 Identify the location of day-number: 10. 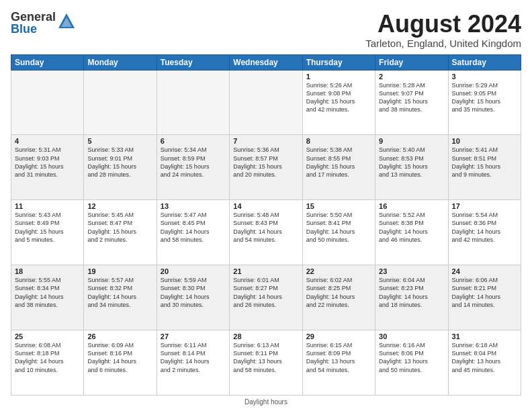
(485, 141).